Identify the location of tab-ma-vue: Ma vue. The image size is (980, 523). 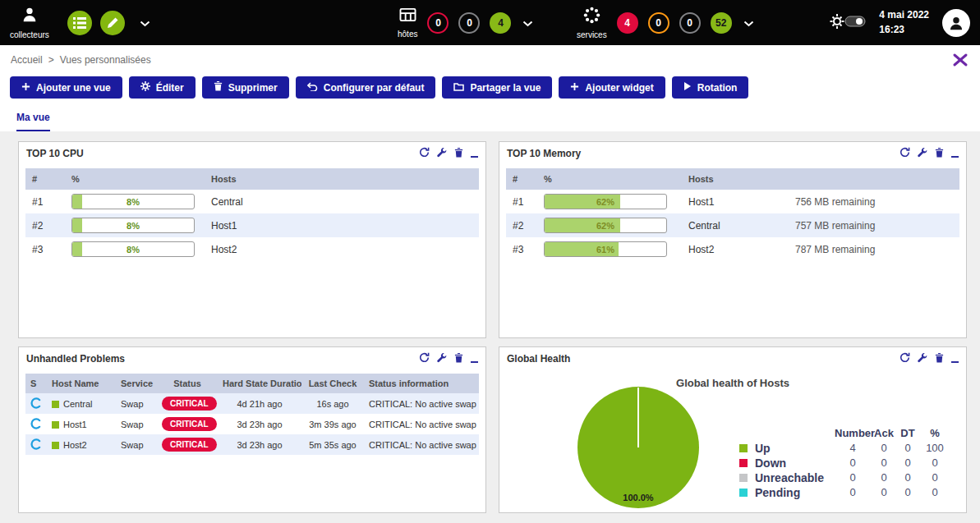
(33, 122).